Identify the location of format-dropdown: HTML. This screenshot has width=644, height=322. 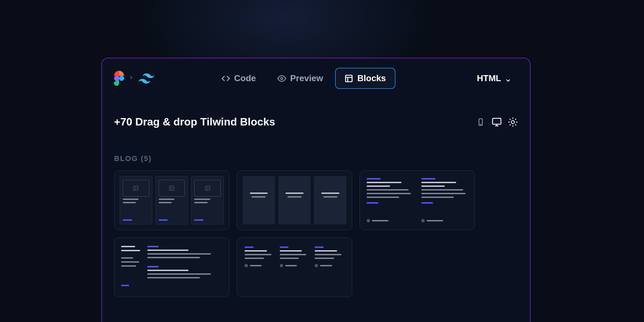
(494, 78).